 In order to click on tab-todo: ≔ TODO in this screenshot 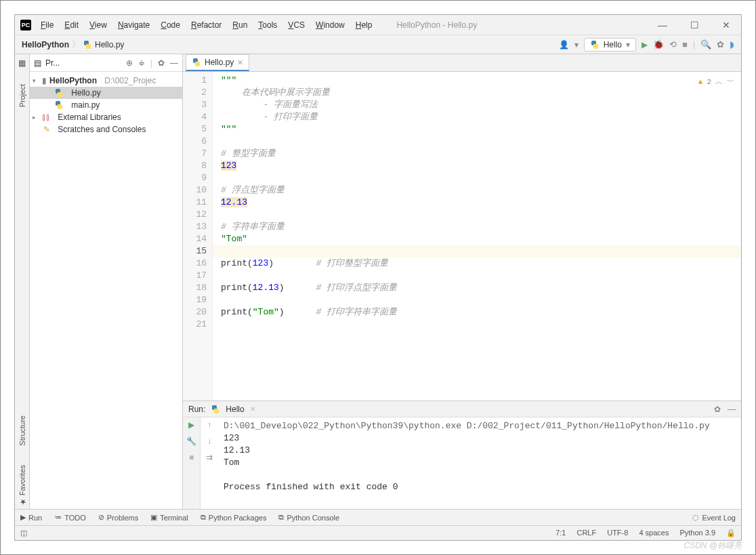, I will do `click(70, 518)`.